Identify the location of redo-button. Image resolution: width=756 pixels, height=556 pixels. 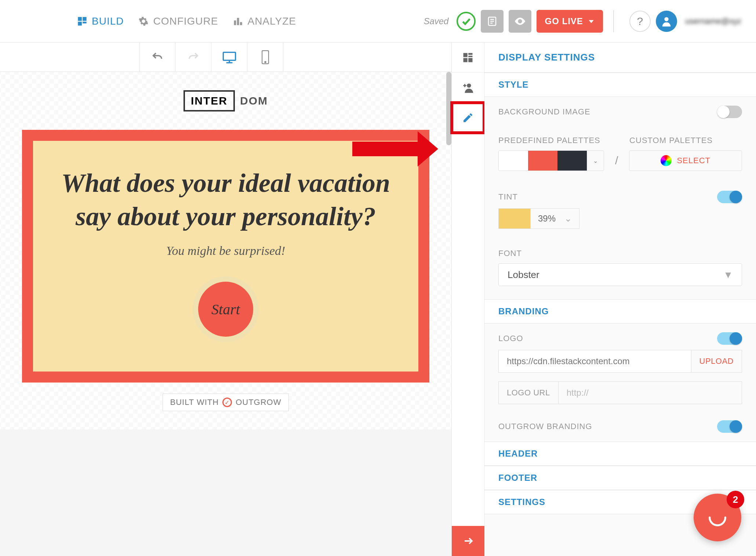
(193, 57).